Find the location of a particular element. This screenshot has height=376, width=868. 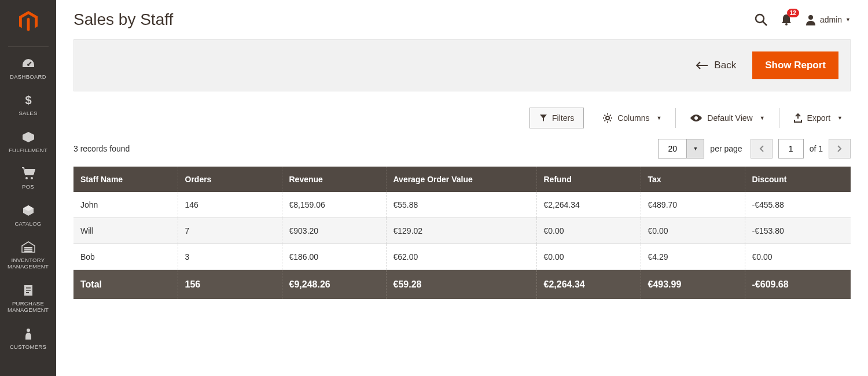

notifications-button: 12 is located at coordinates (786, 20).